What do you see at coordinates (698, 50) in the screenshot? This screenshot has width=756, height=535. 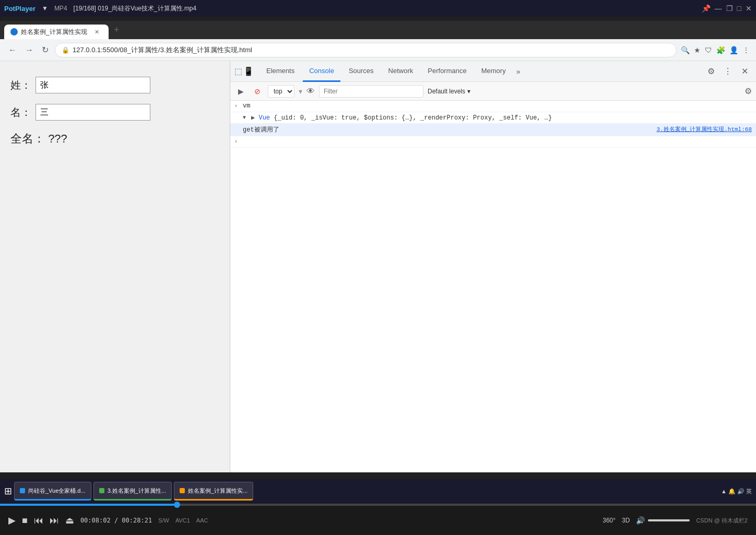 I see `bookmark-icon: ★` at bounding box center [698, 50].